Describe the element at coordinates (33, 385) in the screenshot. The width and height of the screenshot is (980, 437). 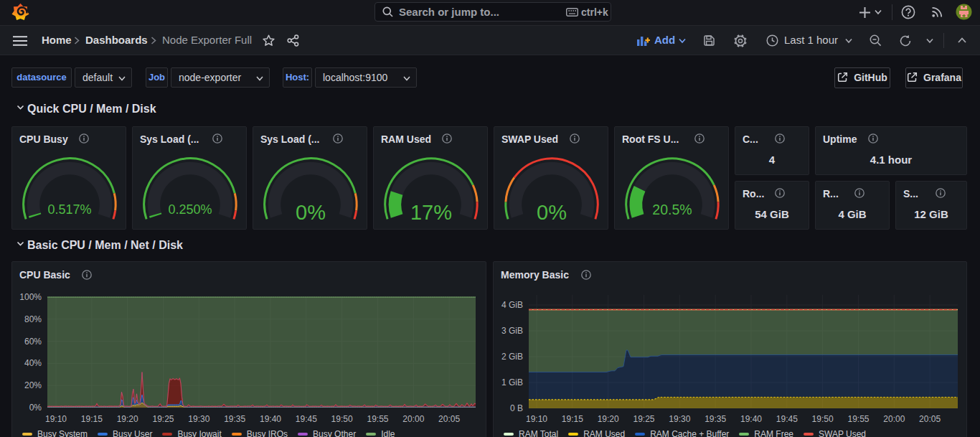
I see `svg-text: 20%` at that location.